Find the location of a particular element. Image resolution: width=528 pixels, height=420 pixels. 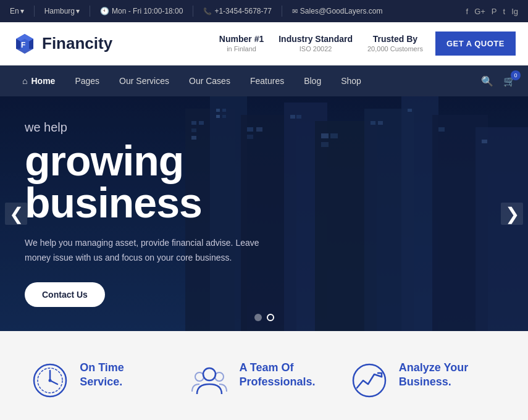

nav-item-our-services: Our Services is located at coordinates (145, 81).